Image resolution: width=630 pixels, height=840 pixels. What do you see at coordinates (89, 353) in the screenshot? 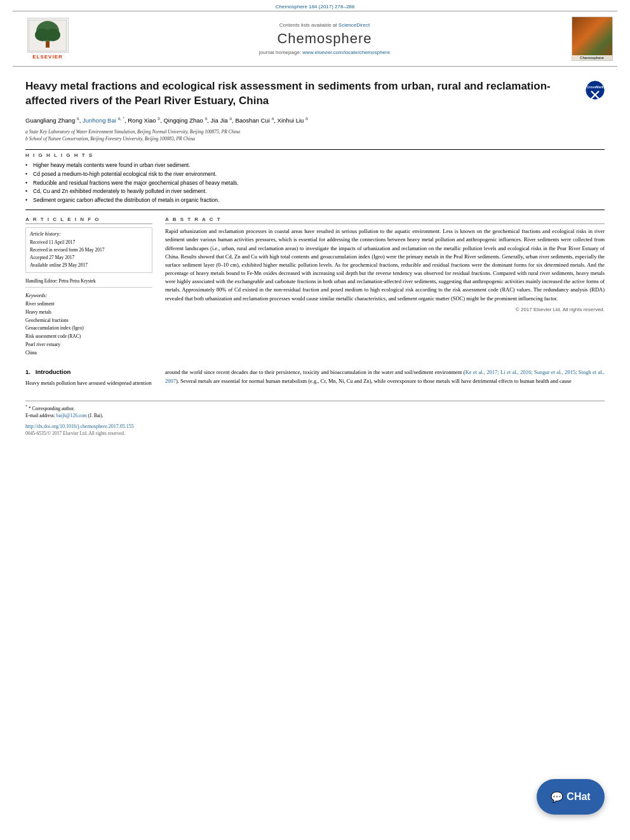
I see `keyword-7: China` at bounding box center [89, 353].